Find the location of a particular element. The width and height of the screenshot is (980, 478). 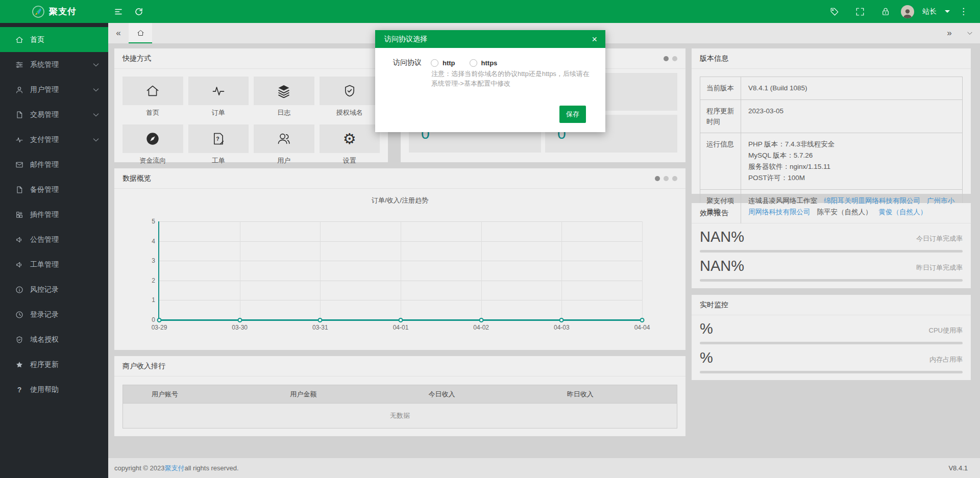

row-label: 当前版本 is located at coordinates (721, 88).